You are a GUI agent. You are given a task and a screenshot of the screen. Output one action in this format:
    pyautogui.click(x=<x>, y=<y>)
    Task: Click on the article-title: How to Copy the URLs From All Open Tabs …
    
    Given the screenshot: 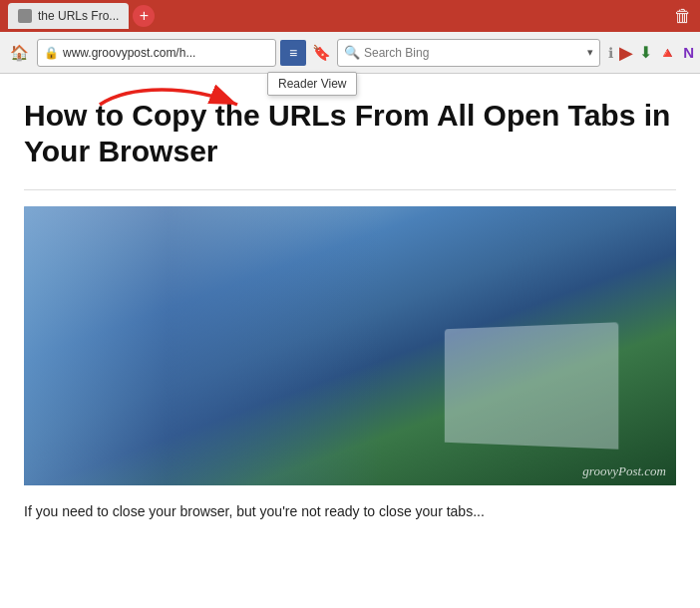 What is the action you would take?
    pyautogui.click(x=350, y=134)
    